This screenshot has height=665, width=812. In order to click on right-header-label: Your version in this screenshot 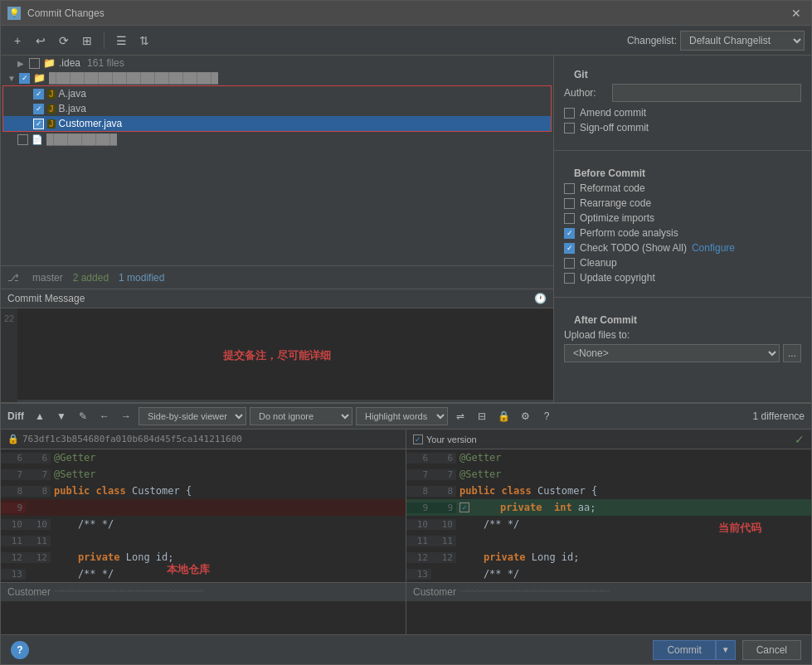, I will do `click(451, 439)`.